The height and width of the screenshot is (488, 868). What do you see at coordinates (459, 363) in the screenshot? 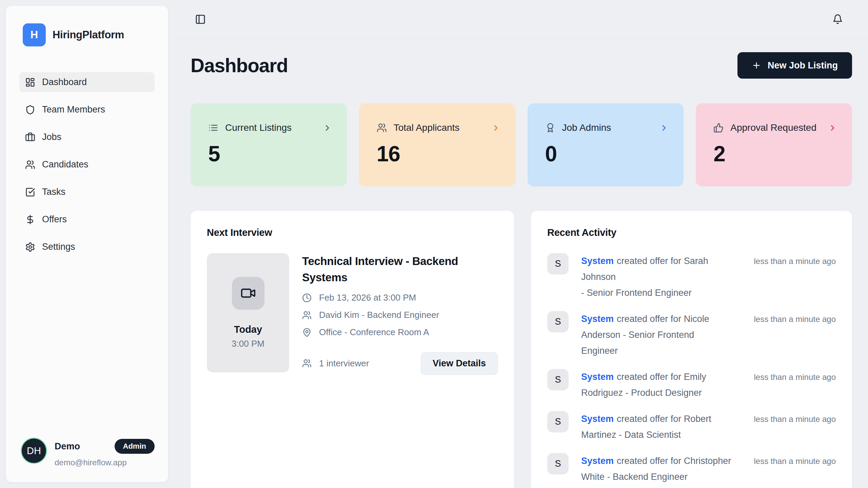
I see `view-details-button: View Details` at bounding box center [459, 363].